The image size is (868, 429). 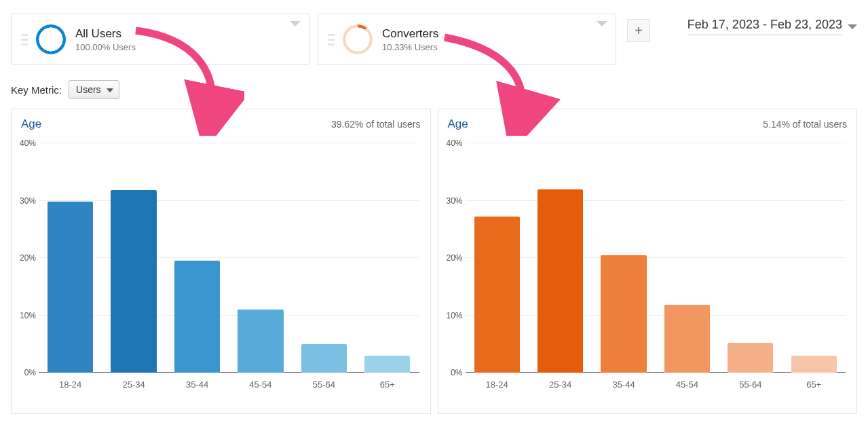 What do you see at coordinates (410, 34) in the screenshot?
I see `segment-title: Converters` at bounding box center [410, 34].